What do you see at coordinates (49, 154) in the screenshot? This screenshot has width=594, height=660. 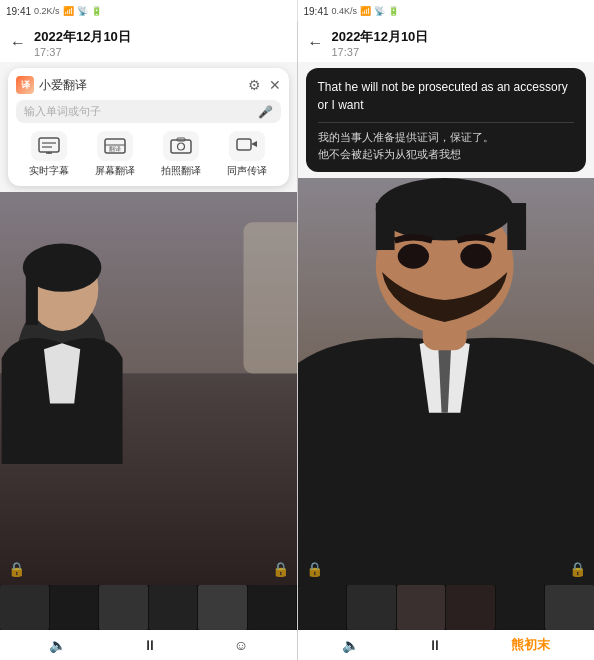 I see `realtime-caption-button: 实时字幕` at bounding box center [49, 154].